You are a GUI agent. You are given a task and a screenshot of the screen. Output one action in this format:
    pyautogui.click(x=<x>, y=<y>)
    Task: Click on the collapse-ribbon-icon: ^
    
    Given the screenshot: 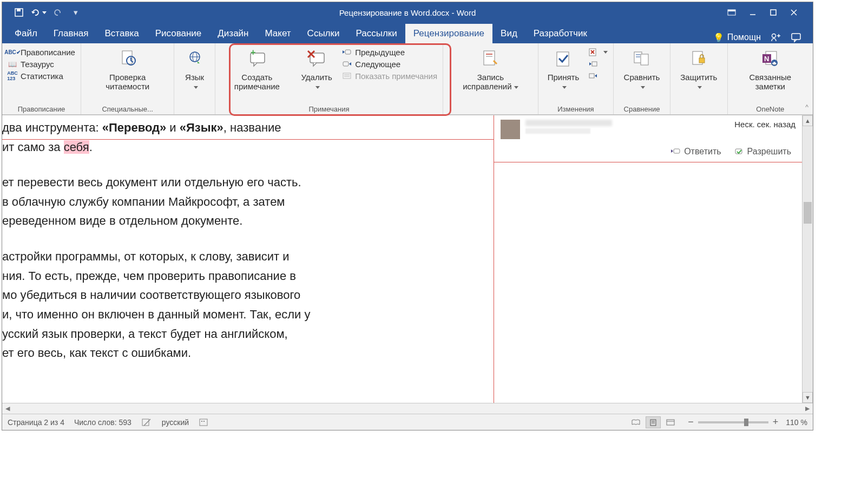 What is the action you would take?
    pyautogui.click(x=807, y=107)
    